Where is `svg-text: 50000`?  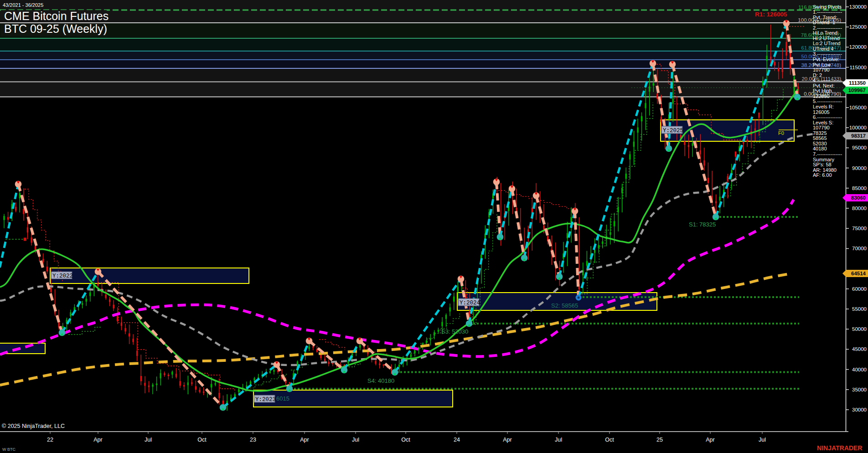 svg-text: 50000 is located at coordinates (859, 329).